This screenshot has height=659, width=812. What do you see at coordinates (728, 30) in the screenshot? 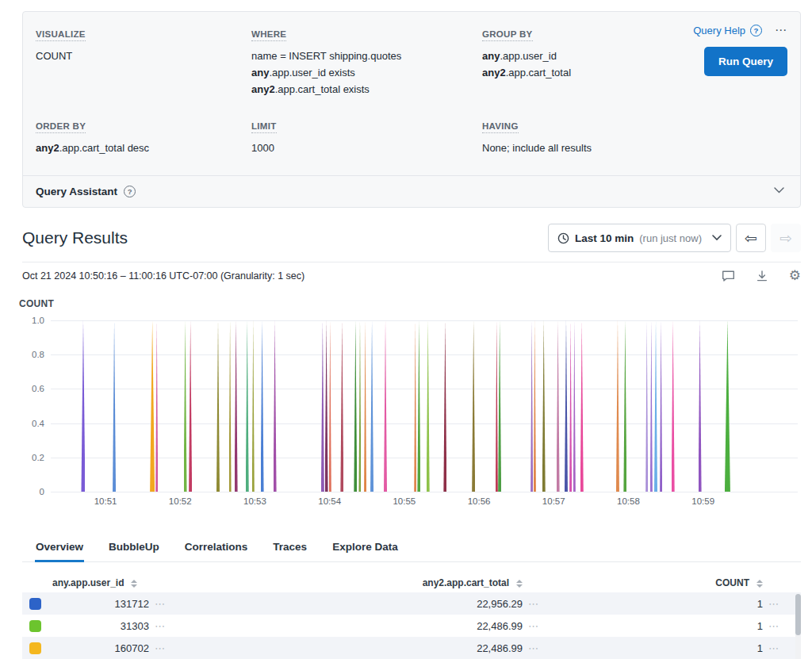
I see `query-help-link: Query Help ?` at bounding box center [728, 30].